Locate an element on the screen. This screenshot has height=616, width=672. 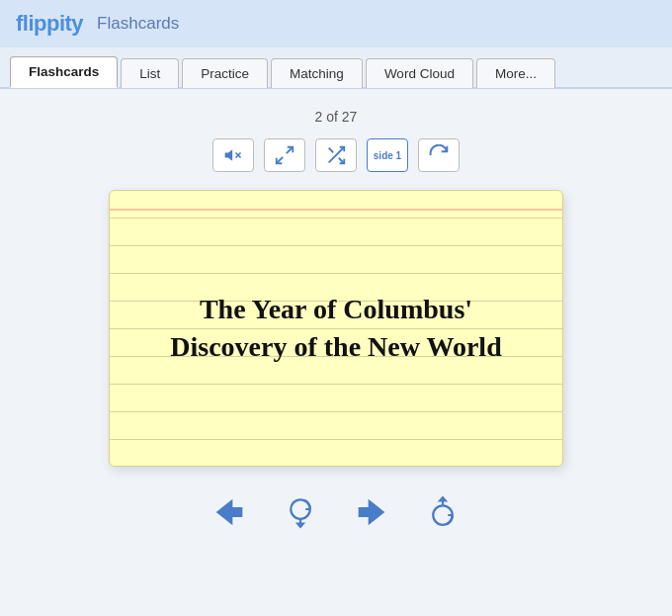
tab-word-cloud: Word Cloud is located at coordinates (419, 73).